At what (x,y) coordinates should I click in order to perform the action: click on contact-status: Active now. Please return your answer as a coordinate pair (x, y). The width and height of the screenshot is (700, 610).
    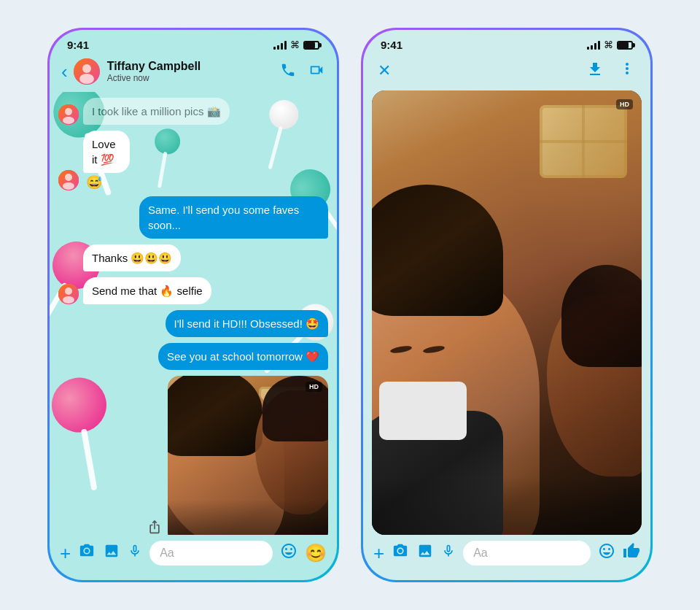
    Looking at the image, I should click on (194, 78).